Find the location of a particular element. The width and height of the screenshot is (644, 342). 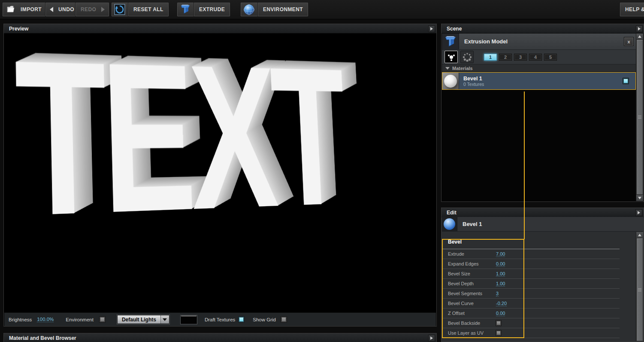

edit-header: Edit is located at coordinates (542, 213).